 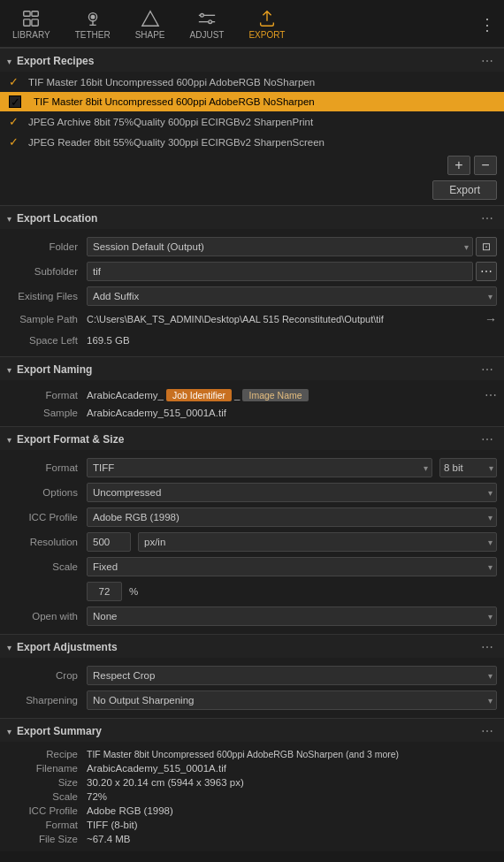 I want to click on recipe-actions: + −, so click(x=252, y=165).